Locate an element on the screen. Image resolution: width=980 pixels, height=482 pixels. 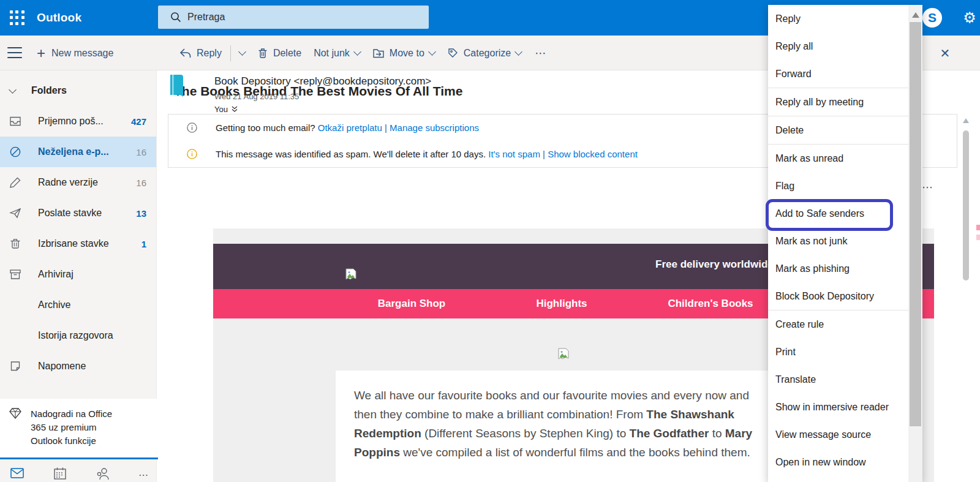
sidebar-item-inbox: Prijemno poš... 427 is located at coordinates (78, 121).